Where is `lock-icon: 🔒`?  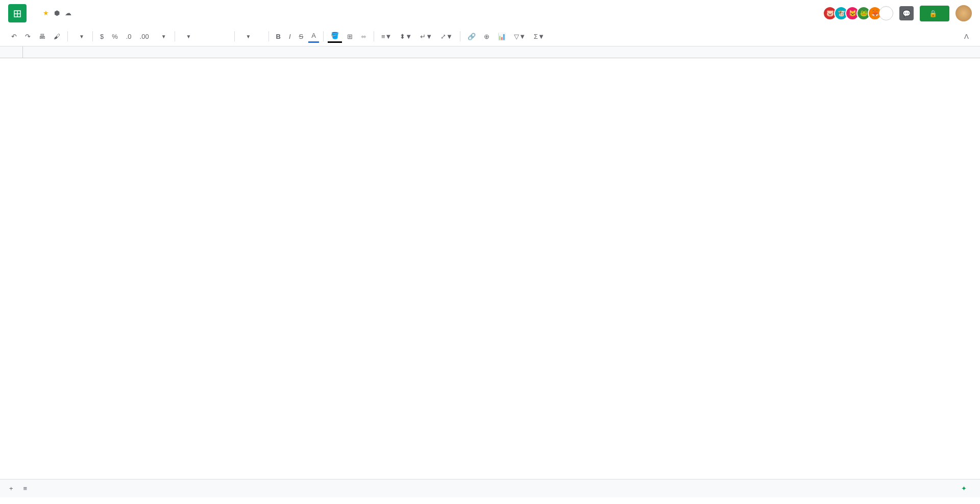
lock-icon: 🔒 is located at coordinates (933, 13).